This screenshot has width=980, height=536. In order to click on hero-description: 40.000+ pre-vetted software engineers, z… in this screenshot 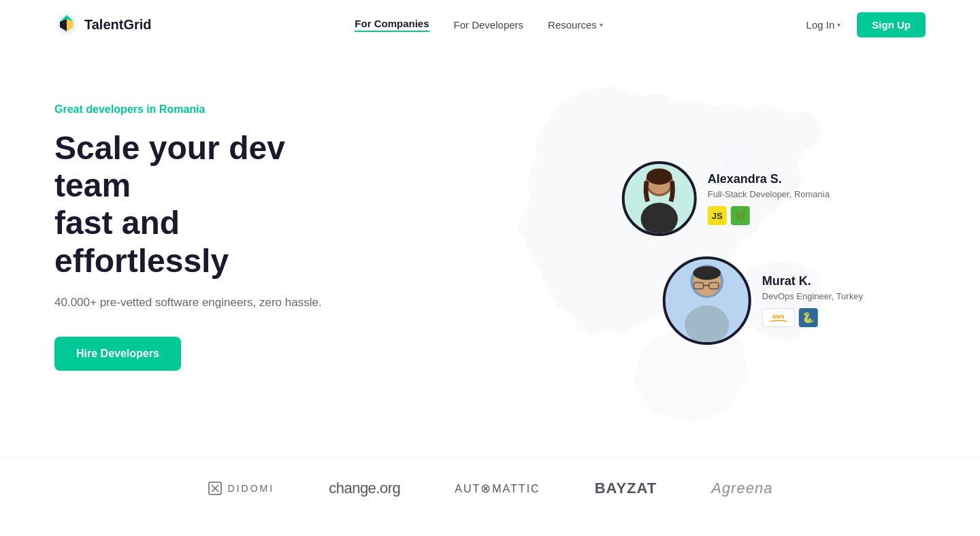, I will do `click(204, 303)`.